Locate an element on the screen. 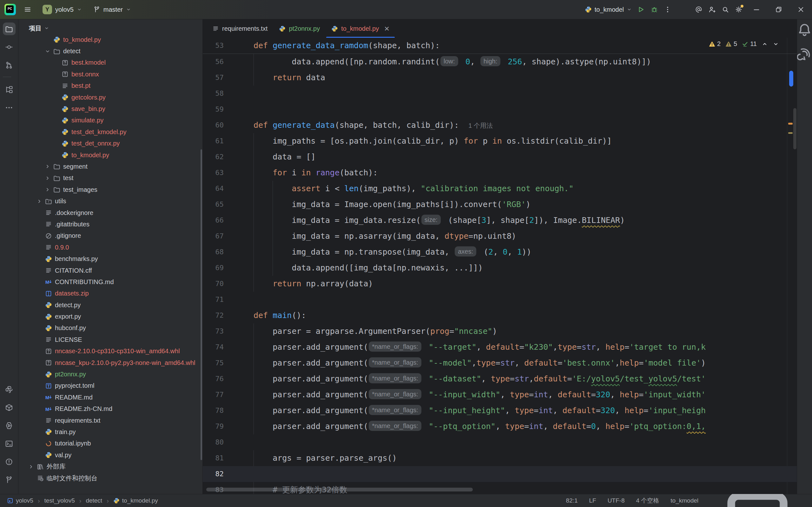 The image size is (812, 507). code-line: 73 parser = argparse.ArgumentParser(prog… is located at coordinates (500, 331).